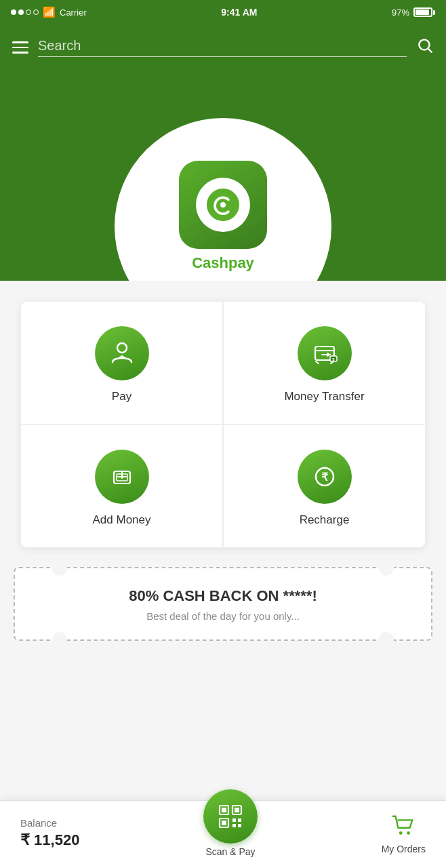  Describe the element at coordinates (223, 363) in the screenshot. I see `grid-row-1: Pay $ Money Transfer` at that location.